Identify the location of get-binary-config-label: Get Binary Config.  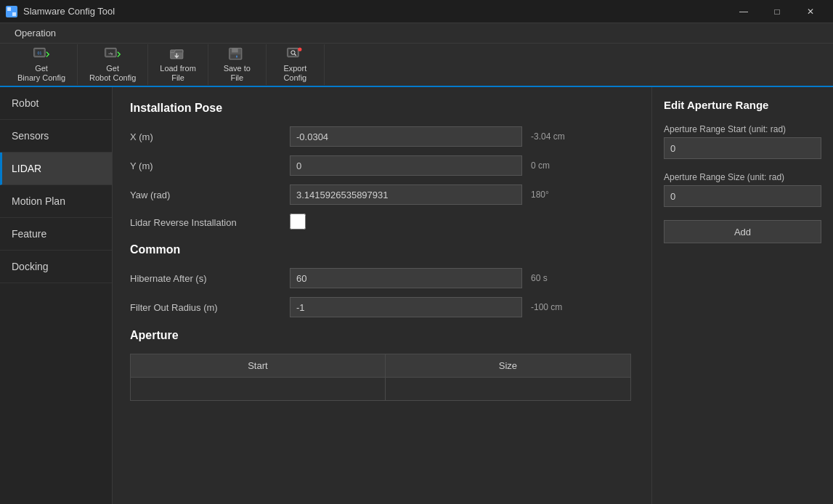
(41, 73).